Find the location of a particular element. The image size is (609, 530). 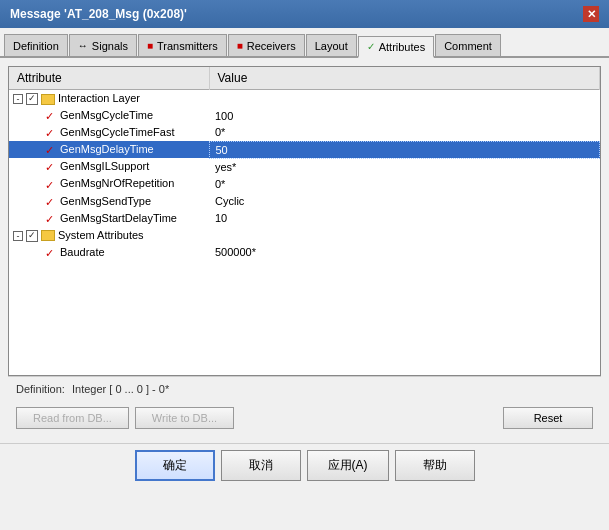

bottom-buttons: 确定 取消 应用(A) 帮助 is located at coordinates (304, 465).